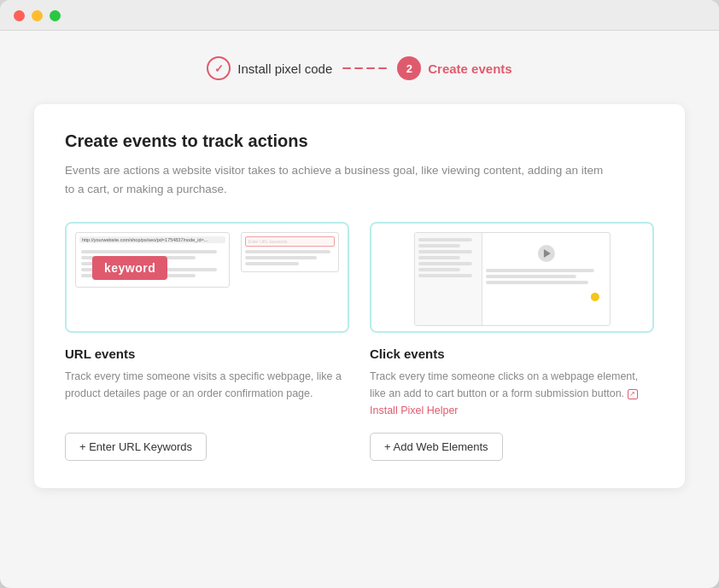 Image resolution: width=719 pixels, height=588 pixels. Describe the element at coordinates (454, 68) in the screenshot. I see `step-2: 2 Create events` at that location.